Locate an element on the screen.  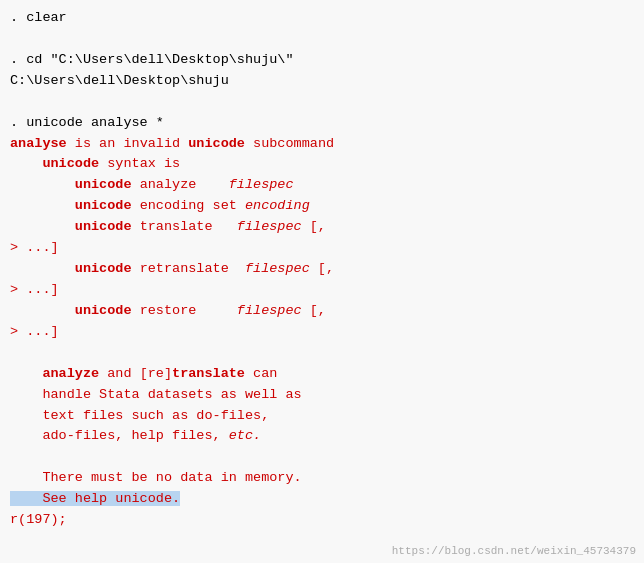
text-cont-3: > ...] is located at coordinates (34, 332).